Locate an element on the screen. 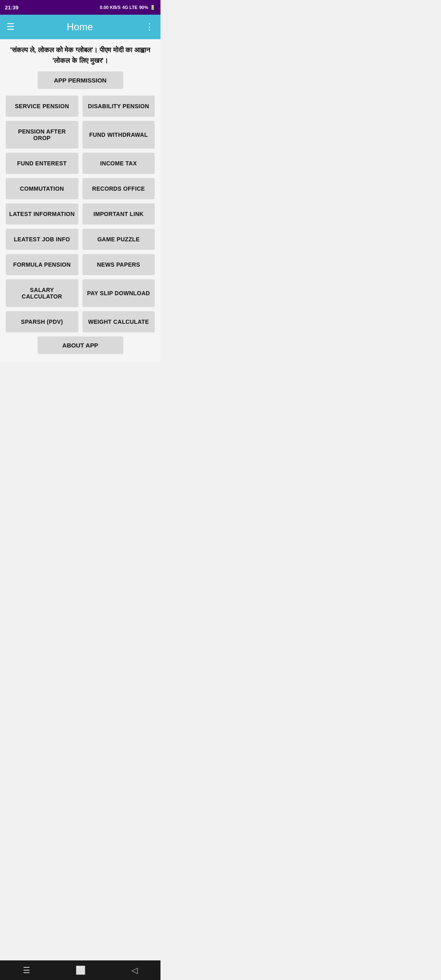 The width and height of the screenshot is (441, 980). status-right: 0.00 KB/S 4G LTE 90% 🔋 is located at coordinates (128, 7).